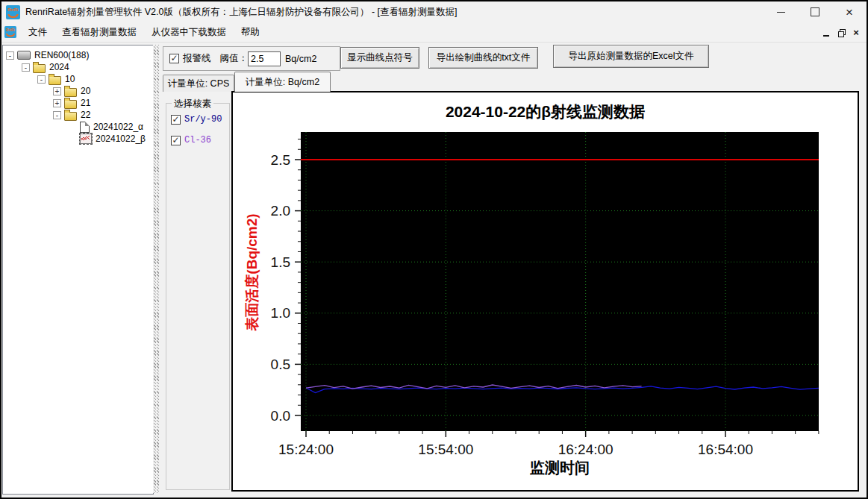  Describe the element at coordinates (61, 55) in the screenshot. I see `tree-item-label: REN600(188)` at that location.